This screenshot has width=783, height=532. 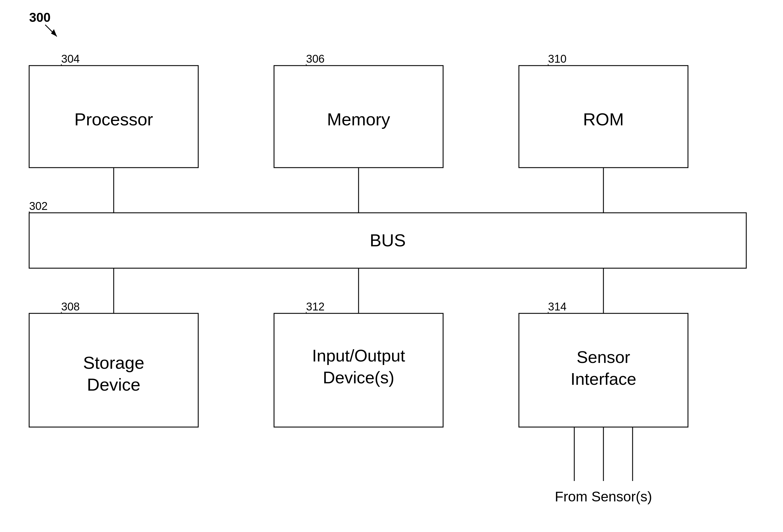 I want to click on io-label-line1: Input/Output, so click(x=358, y=355).